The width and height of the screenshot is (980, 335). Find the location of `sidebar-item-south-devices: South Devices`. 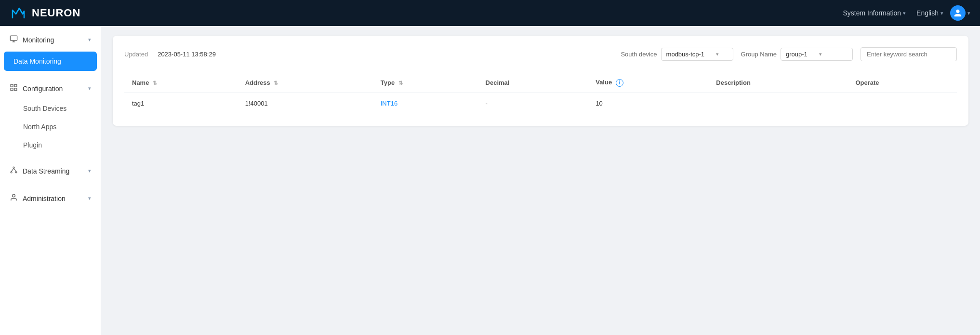

sidebar-item-south-devices: South Devices is located at coordinates (50, 108).